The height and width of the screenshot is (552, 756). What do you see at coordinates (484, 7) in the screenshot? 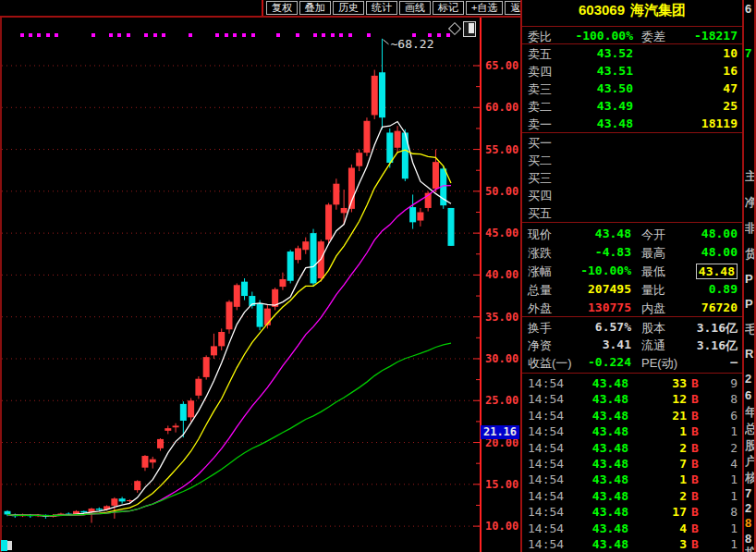
I see `toolbar-button-自选: +自选` at bounding box center [484, 7].